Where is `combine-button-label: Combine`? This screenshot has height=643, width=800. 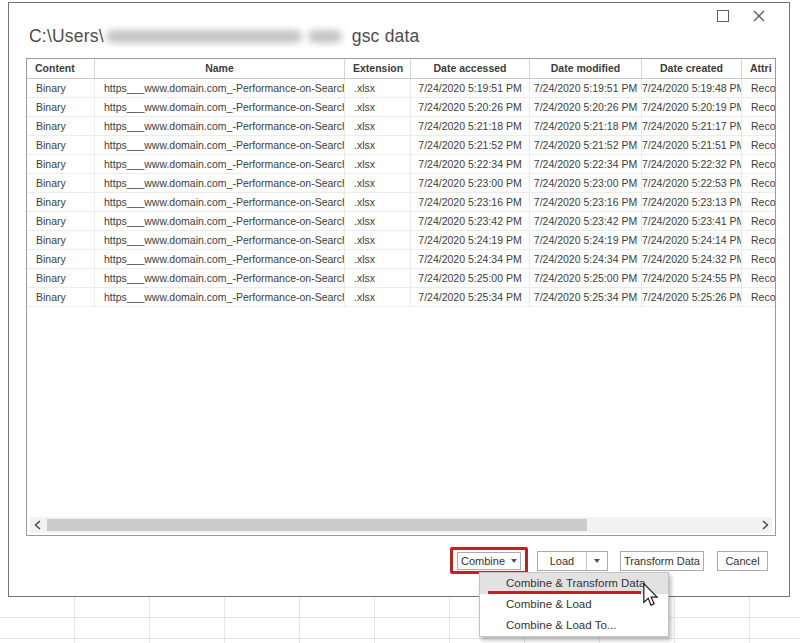
combine-button-label: Combine is located at coordinates (483, 561).